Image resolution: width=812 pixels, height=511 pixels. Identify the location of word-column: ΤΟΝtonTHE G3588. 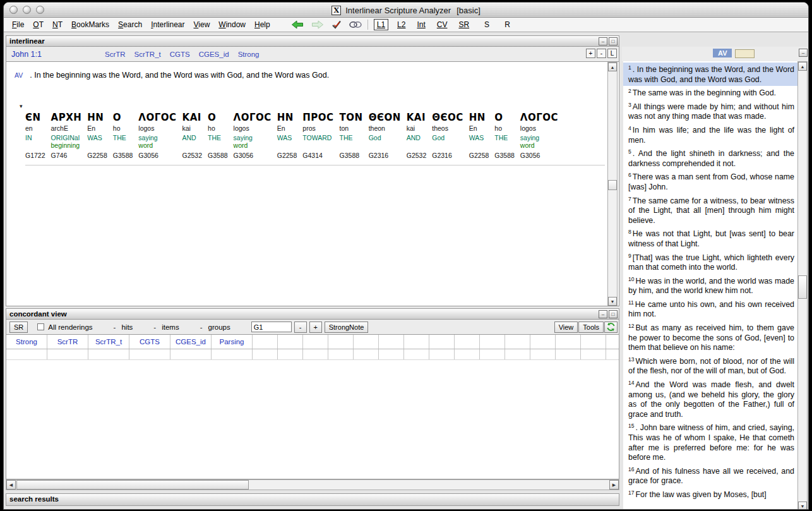
(351, 135).